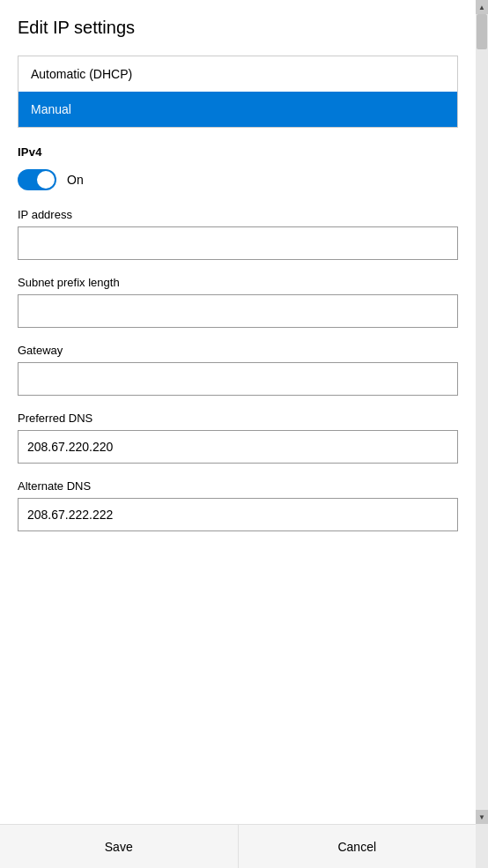 This screenshot has width=488, height=868. I want to click on ip-address-label: IP address, so click(238, 215).